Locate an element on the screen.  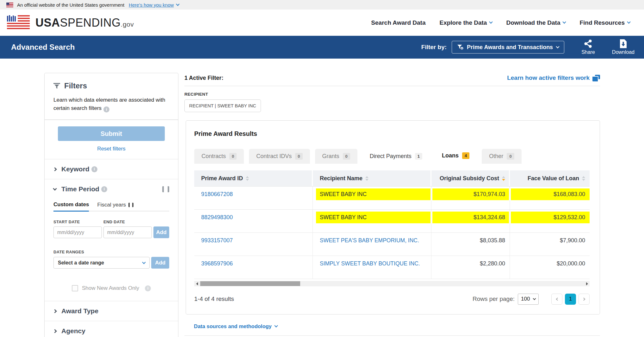
nav-explore-the-data: Explore the Data is located at coordinates (466, 23).